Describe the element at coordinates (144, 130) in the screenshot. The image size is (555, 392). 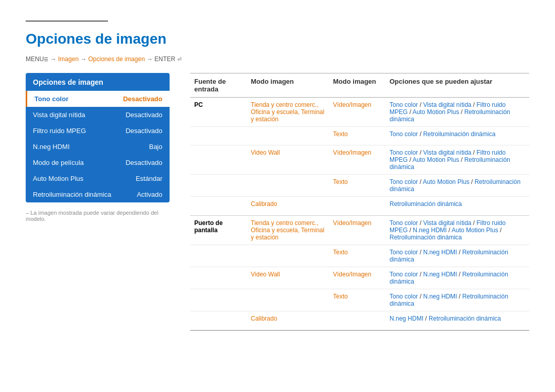
I see `menu-item-value-2: Desactivado` at that location.